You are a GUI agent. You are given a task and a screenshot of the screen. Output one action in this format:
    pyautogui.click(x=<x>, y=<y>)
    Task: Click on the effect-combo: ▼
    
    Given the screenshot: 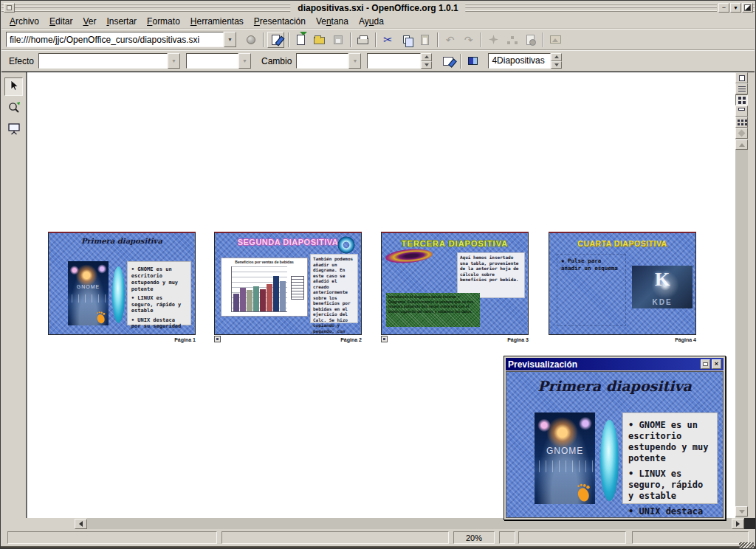 What is the action you would take?
    pyautogui.click(x=109, y=61)
    